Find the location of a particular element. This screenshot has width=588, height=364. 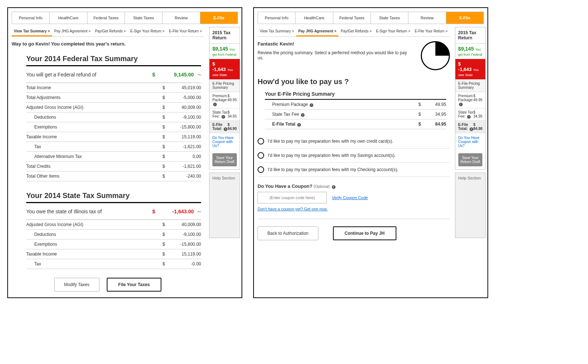

intro-text: Review the pricing summary. Select a per… is located at coordinates (336, 55).